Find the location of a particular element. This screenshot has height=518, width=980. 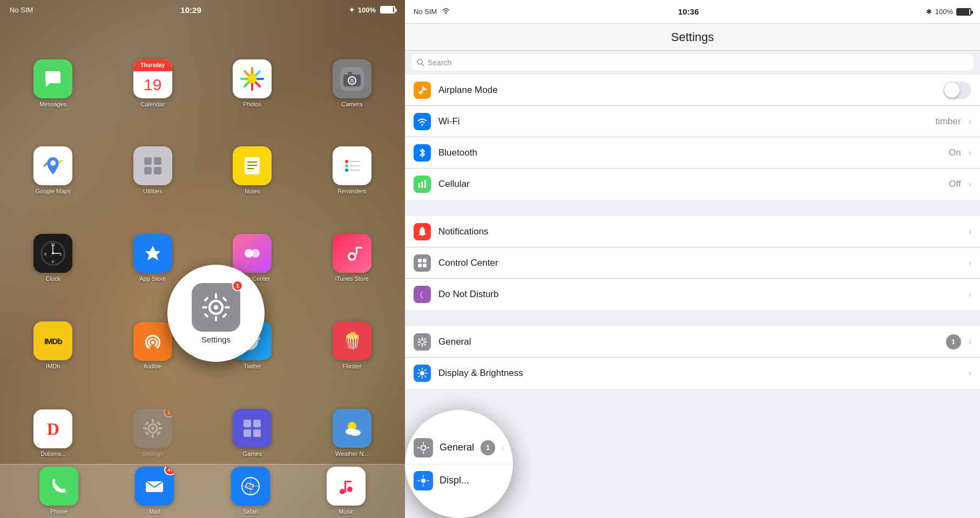

settings-zoom-label: Settings is located at coordinates (216, 339).